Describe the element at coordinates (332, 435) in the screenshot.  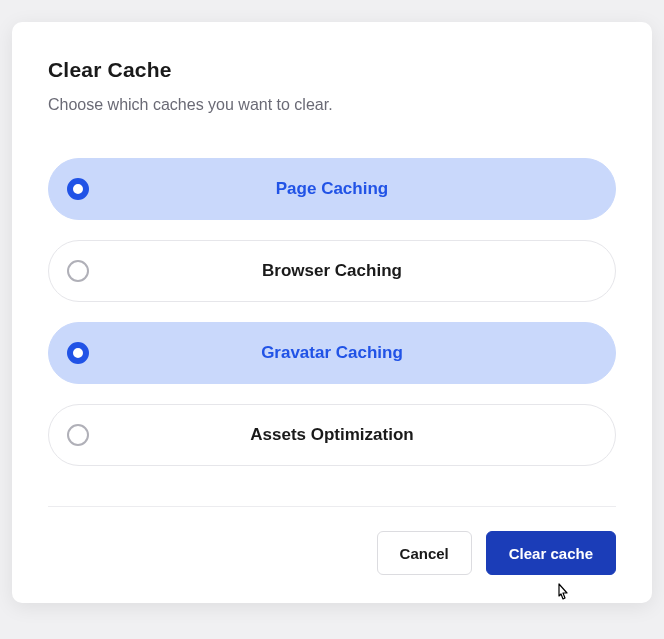
I see `option-assets-optimization: Assets Optimization` at that location.